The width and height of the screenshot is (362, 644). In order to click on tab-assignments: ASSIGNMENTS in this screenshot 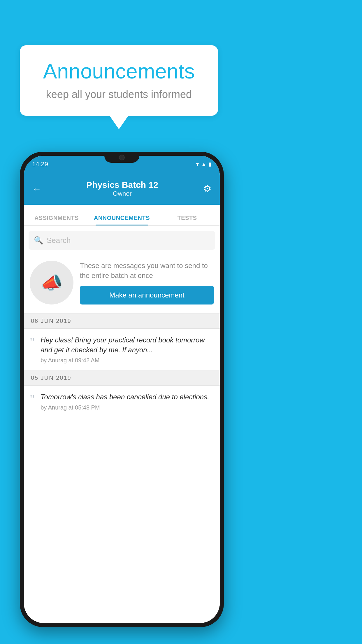, I will do `click(57, 220)`.